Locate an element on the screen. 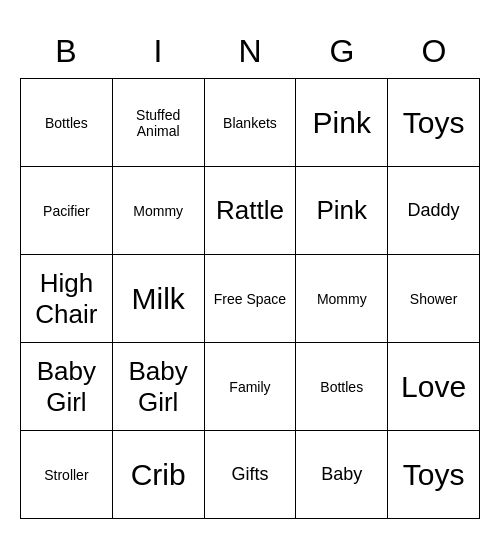  table-row: High ChairMilkFree SpaceMommyShower is located at coordinates (250, 299).